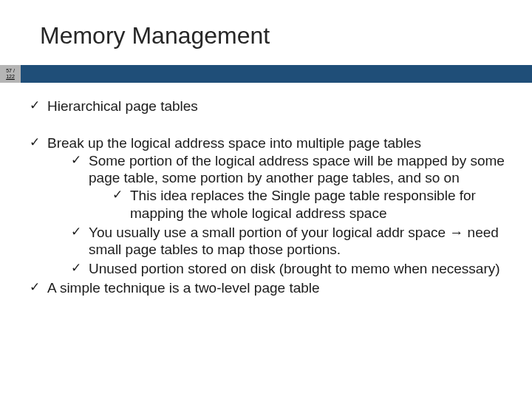 The width and height of the screenshot is (532, 399). Describe the element at coordinates (10, 71) in the screenshot. I see `page-current: 57 /` at that location.